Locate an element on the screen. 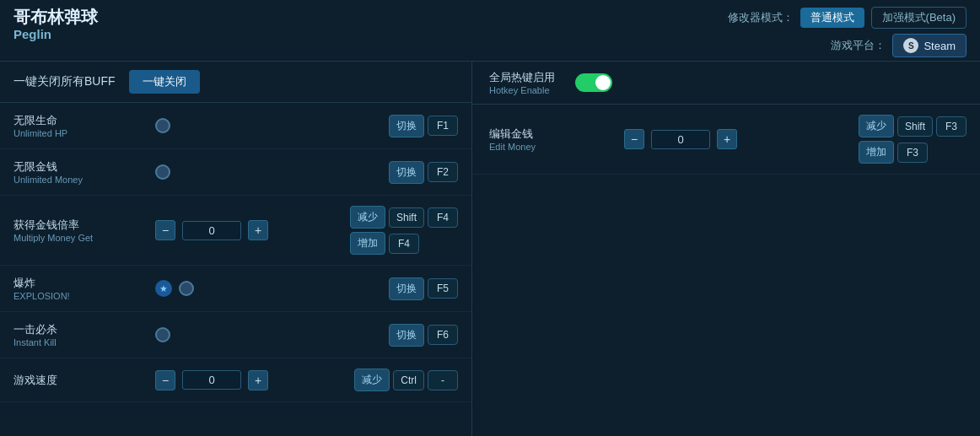  feature-label-multiply-money: 获得金钱倍率 Multiply Money Get is located at coordinates (81, 230).